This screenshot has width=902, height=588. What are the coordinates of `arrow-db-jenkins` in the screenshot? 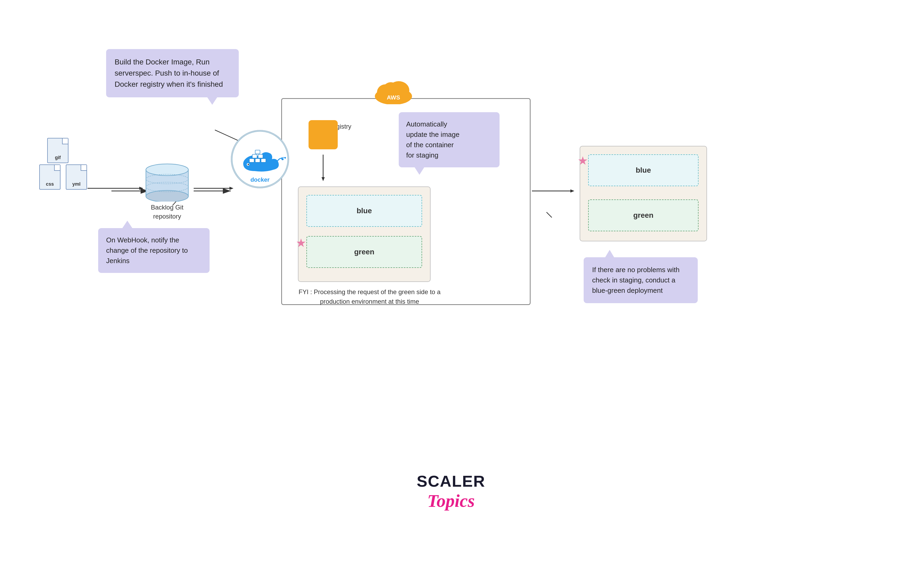 It's located at (218, 188).